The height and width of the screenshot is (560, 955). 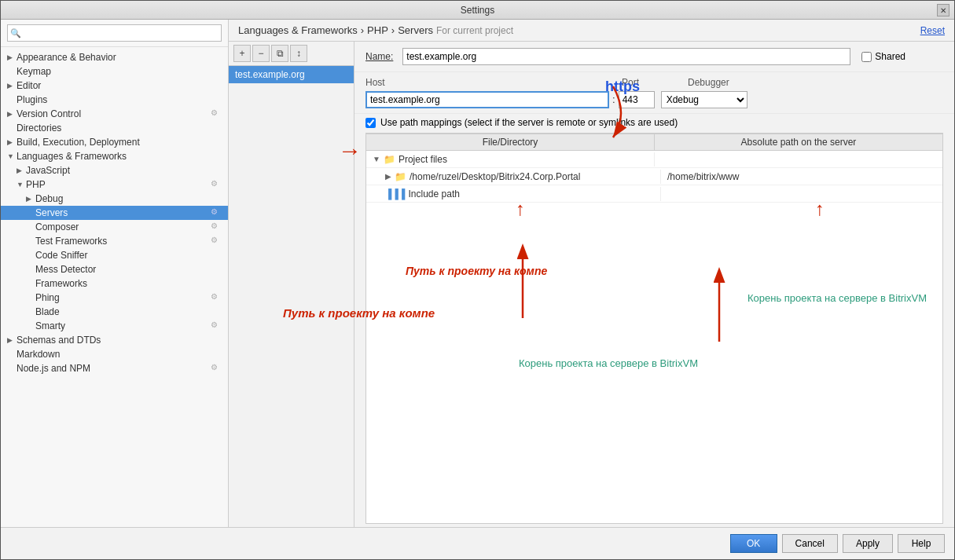 What do you see at coordinates (113, 368) in the screenshot?
I see `sidebar-item-label: Node.js and NPM` at bounding box center [113, 368].